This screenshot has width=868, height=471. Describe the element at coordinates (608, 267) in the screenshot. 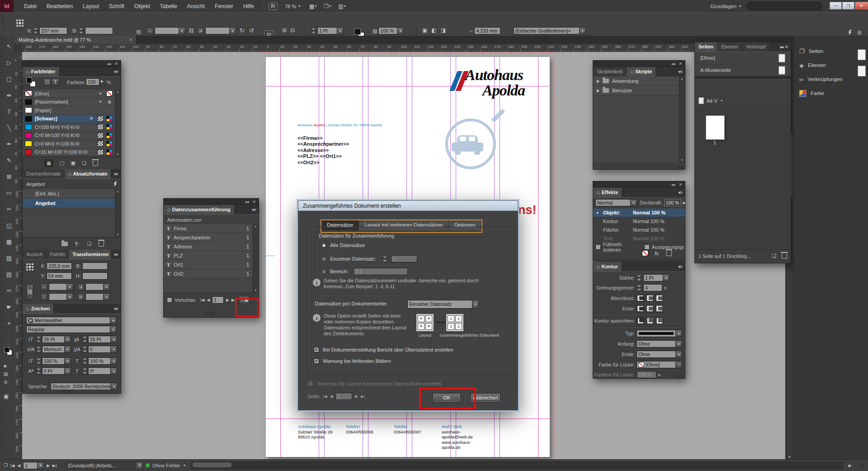

I see `tab-kontur: ◇Kontur` at that location.